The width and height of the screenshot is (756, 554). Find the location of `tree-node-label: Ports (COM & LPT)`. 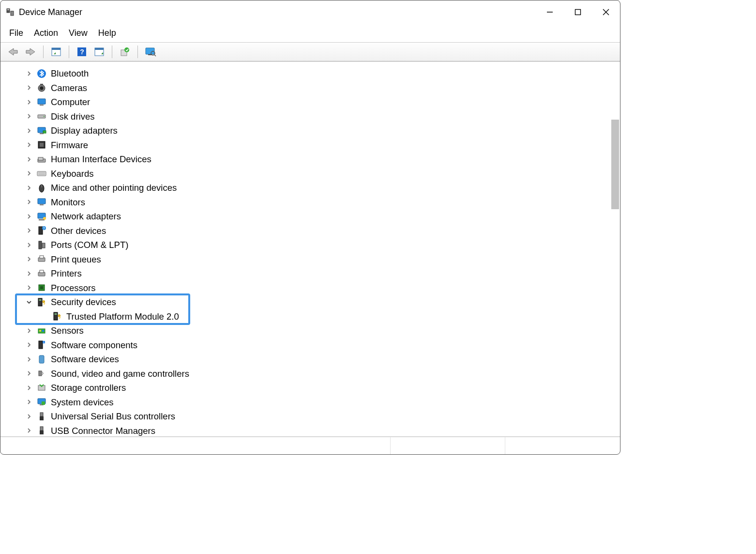

tree-node-label: Ports (COM & LPT) is located at coordinates (90, 245).